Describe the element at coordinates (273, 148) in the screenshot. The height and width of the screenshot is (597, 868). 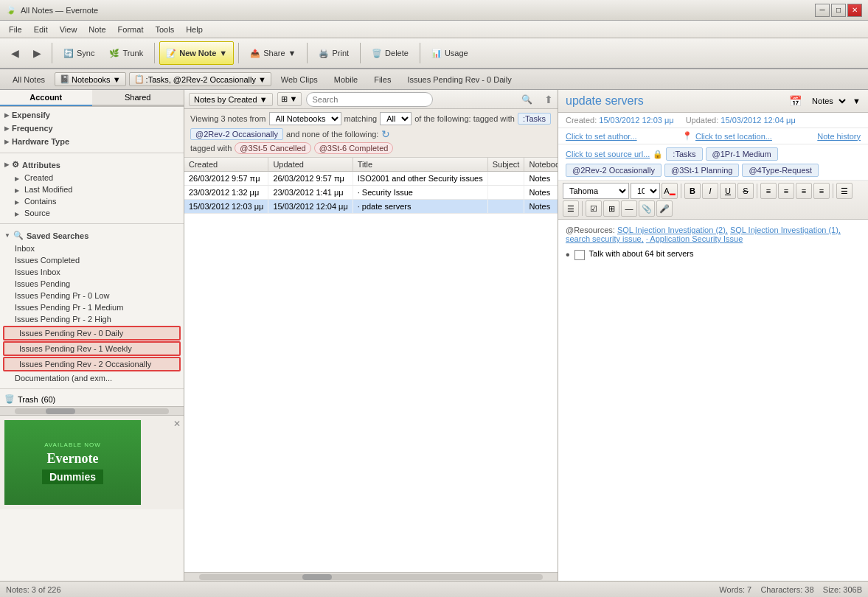
I see `filter-cancel-tag-1: @3St-5 Cancelled` at that location.